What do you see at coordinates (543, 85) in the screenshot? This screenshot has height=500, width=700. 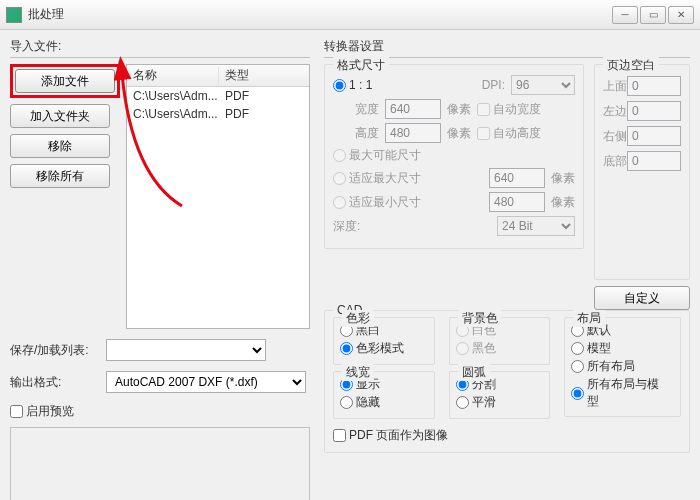 I see `dpi-combo: 96` at bounding box center [543, 85].